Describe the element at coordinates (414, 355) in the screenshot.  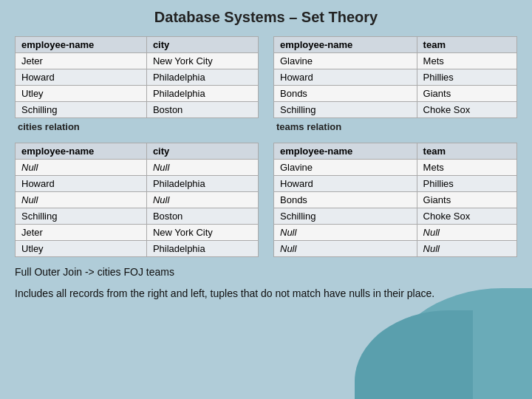
I see `bg-decor2` at that location.